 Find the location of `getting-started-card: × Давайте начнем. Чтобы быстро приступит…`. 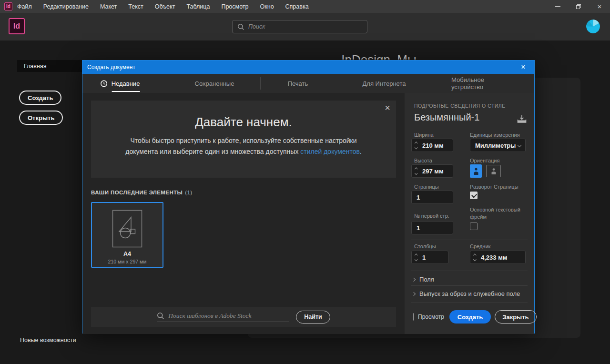

getting-started-card: × Давайте начнем. Чтобы быстро приступит… is located at coordinates (244, 139).